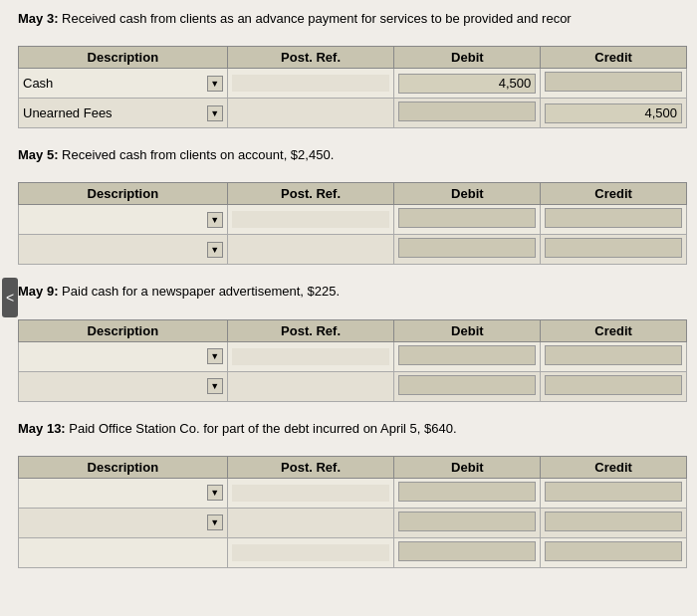 This screenshot has height=616, width=697. I want to click on description-dropdown-may13-0: ▼, so click(215, 493).